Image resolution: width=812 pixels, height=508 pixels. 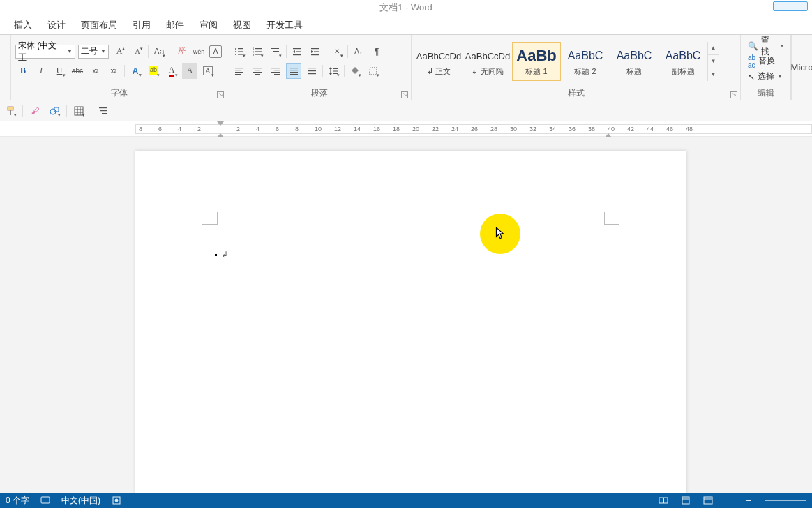 I want to click on ruler-tick: 12, so click(x=338, y=129).